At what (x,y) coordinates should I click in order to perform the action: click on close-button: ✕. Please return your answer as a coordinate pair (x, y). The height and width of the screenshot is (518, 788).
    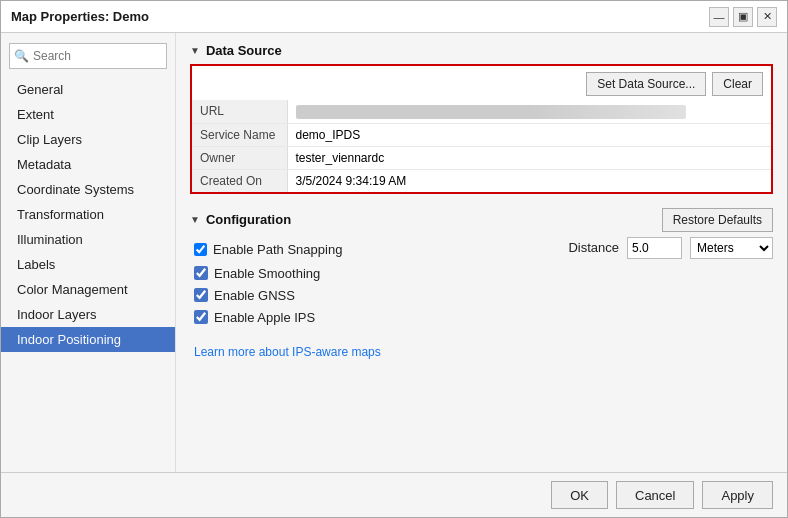
    Looking at the image, I should click on (767, 17).